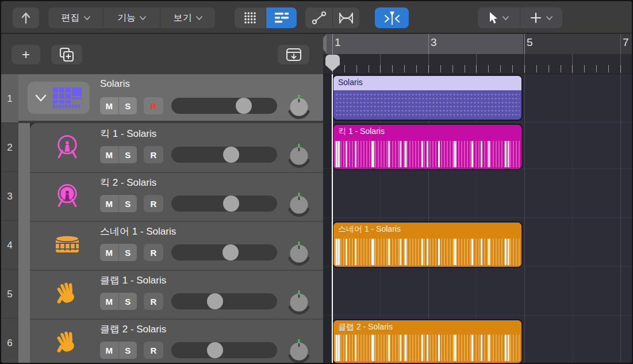 This screenshot has height=364, width=633. Describe the element at coordinates (626, 43) in the screenshot. I see `bar-label-7: 7` at that location.